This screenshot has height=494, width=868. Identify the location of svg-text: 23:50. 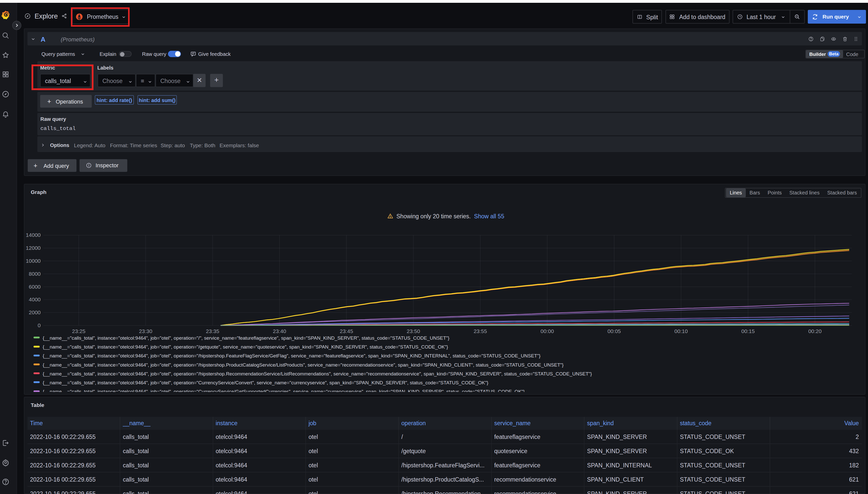
(414, 331).